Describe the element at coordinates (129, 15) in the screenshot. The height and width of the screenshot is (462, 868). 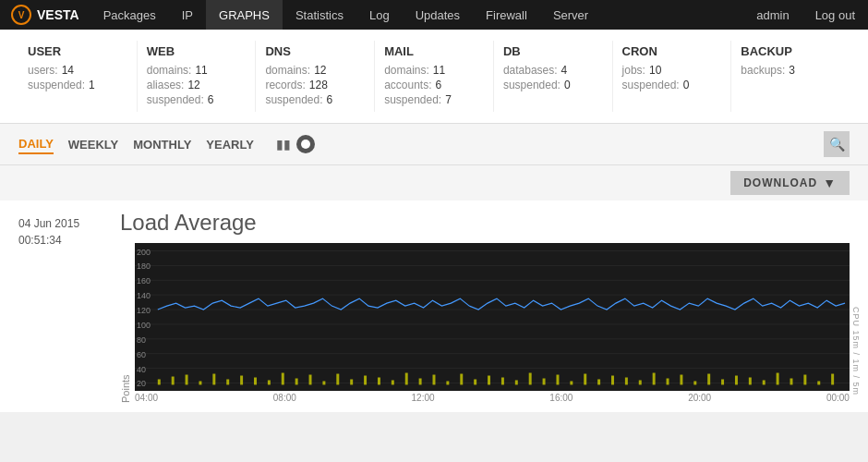
I see `nav-packages: Packages` at that location.